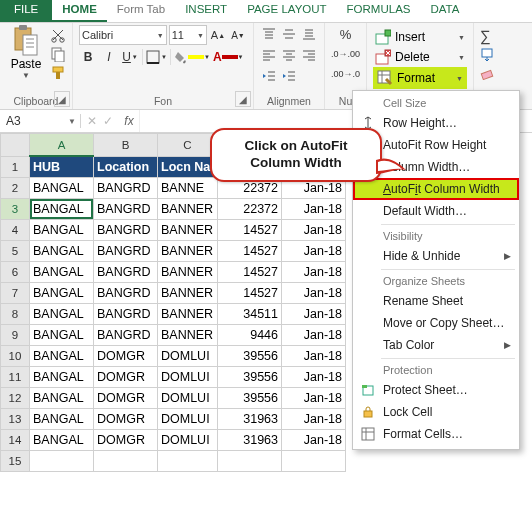 This screenshot has height=521, width=532. What do you see at coordinates (346, 74) in the screenshot?
I see `decrease-decimal-icon: .00→.0` at bounding box center [346, 74].